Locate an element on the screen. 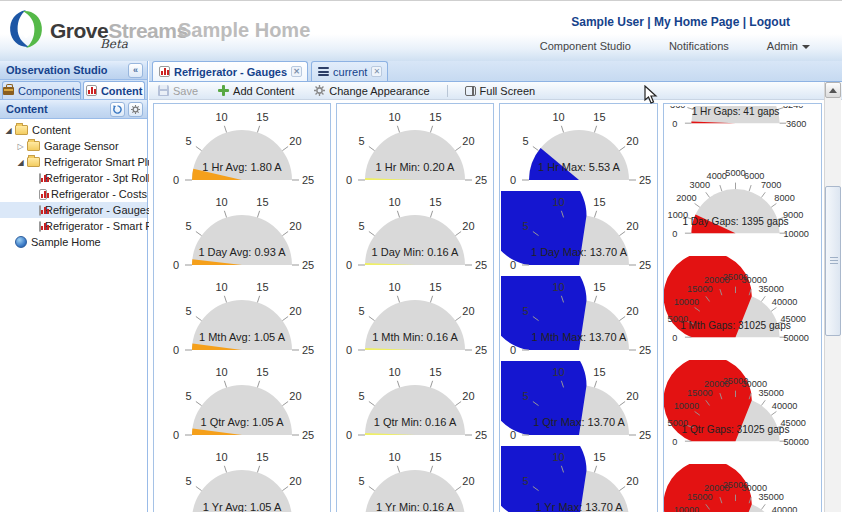  tree-item-refrigerator-smart-plu: Refrigerator - Smart Plu... is located at coordinates (74, 226).